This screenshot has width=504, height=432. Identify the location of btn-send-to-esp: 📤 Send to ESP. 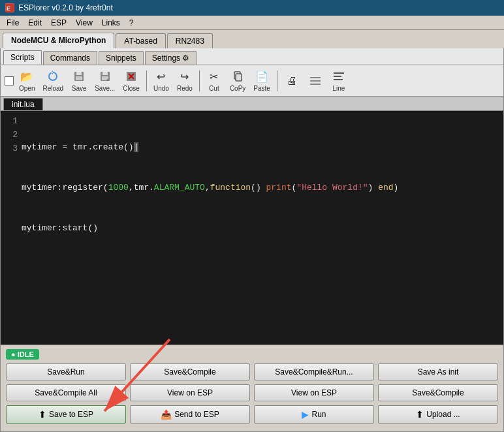
(190, 414).